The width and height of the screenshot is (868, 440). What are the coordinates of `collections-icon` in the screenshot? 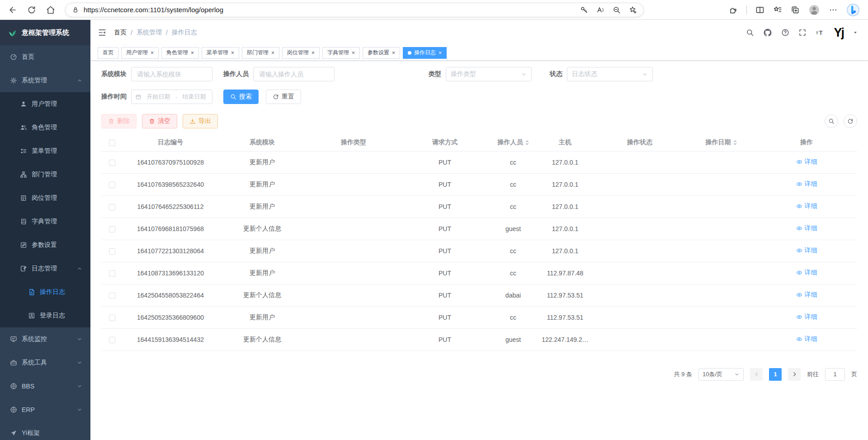 It's located at (795, 10).